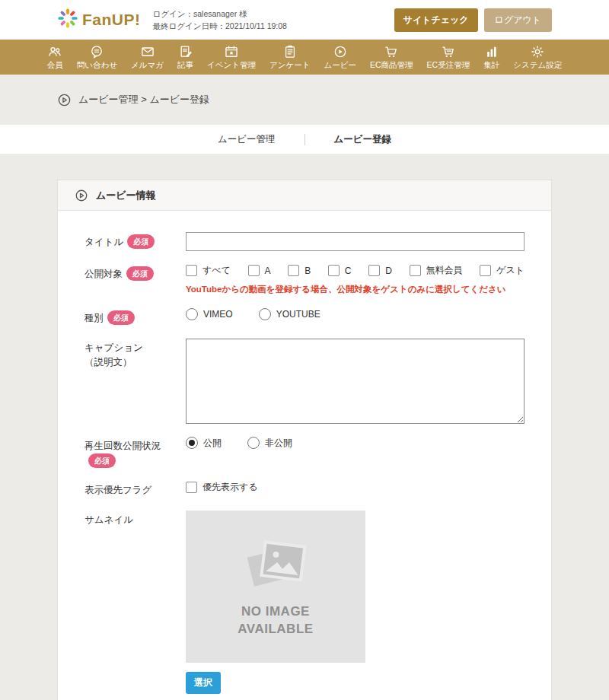 The image size is (609, 700). I want to click on title-input, so click(355, 242).